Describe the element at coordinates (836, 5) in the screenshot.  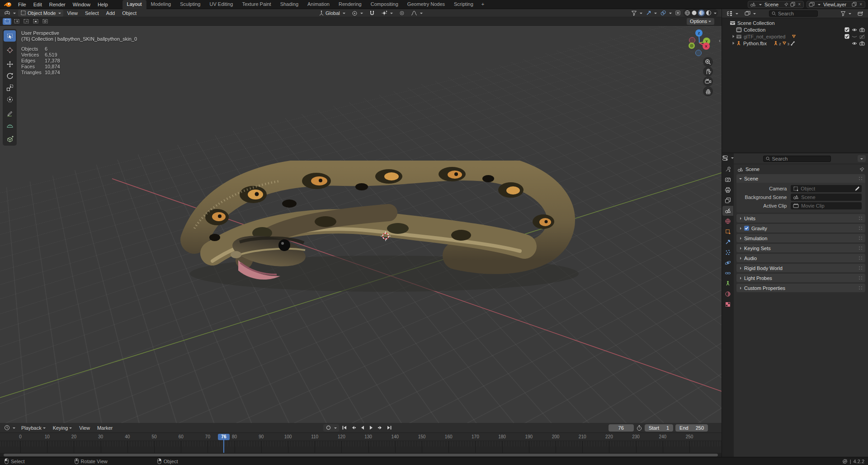
I see `viewlayer-selector: ViewLayer ×` at that location.